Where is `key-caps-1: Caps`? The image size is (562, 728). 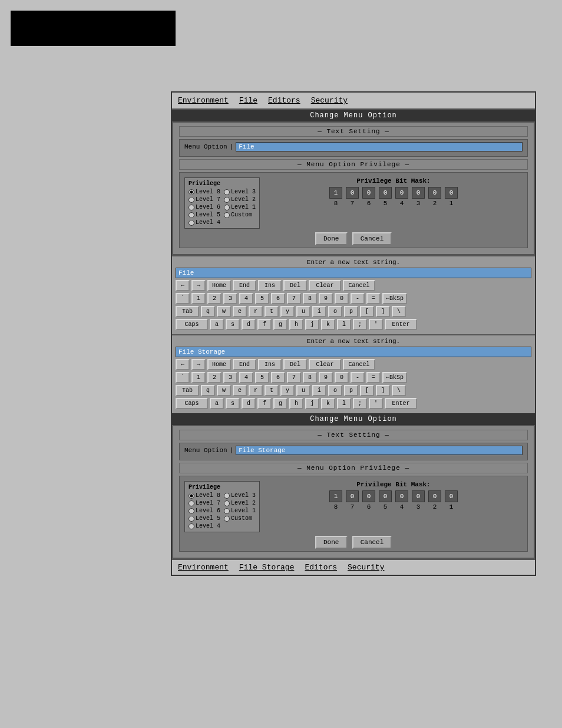 key-caps-1: Caps is located at coordinates (192, 324).